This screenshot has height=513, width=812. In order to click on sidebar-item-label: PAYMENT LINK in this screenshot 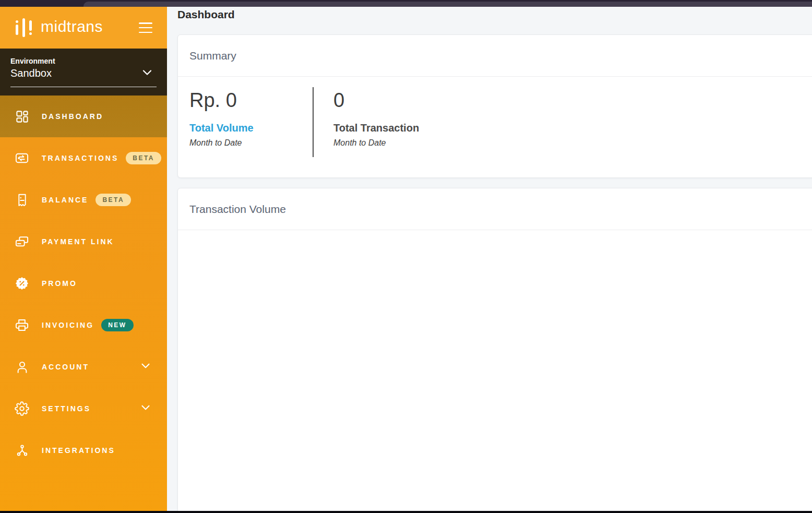, I will do `click(78, 242)`.